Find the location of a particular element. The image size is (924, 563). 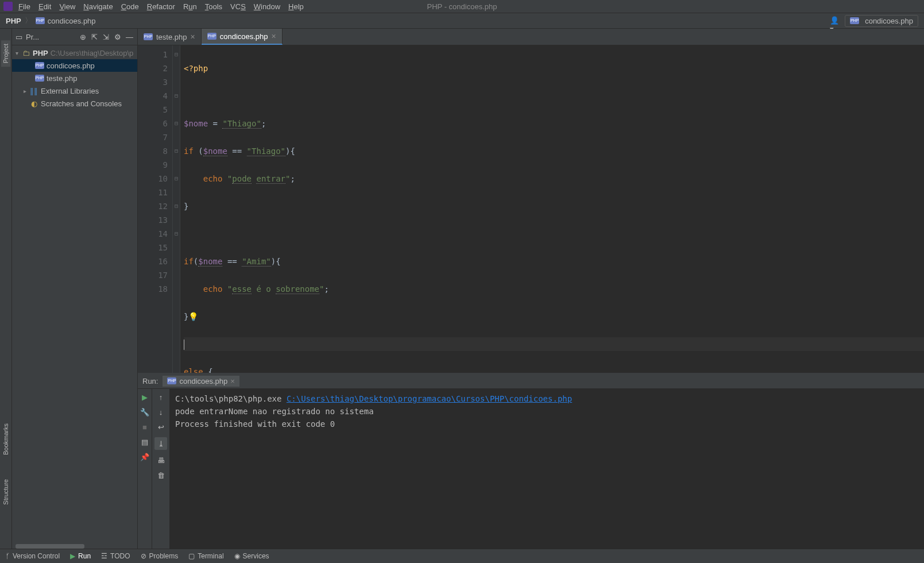

breadcrumb: PHP 〉 PHP condicoes.php 👤▾ PHP condicoes… is located at coordinates (462, 21).